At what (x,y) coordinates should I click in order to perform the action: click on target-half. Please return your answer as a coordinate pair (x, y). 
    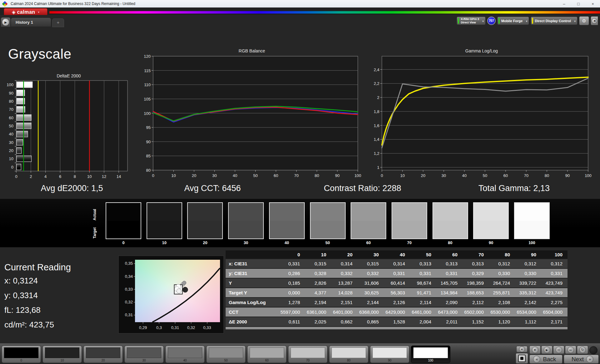
    Looking at the image, I should click on (287, 230).